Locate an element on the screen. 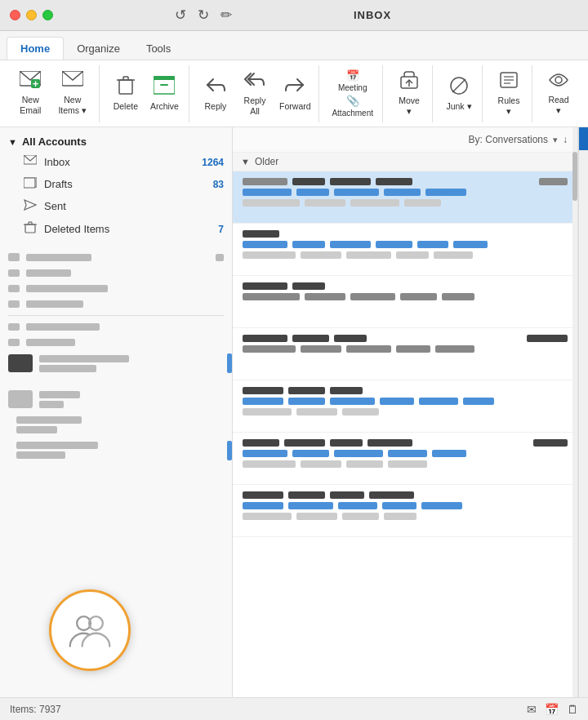 The width and height of the screenshot is (588, 720). people-button is located at coordinates (90, 630).